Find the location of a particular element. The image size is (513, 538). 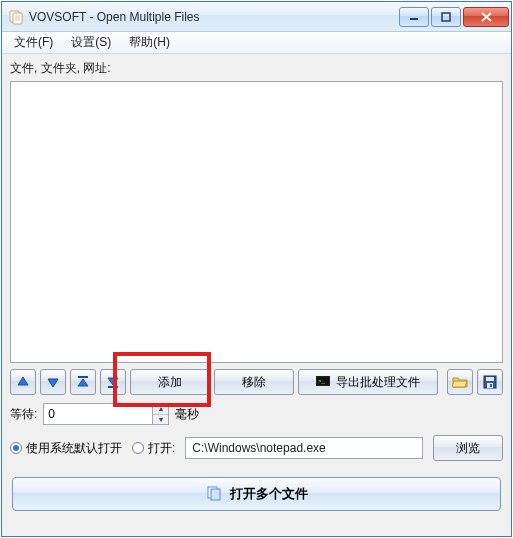

add-button: 添加 is located at coordinates (170, 382).